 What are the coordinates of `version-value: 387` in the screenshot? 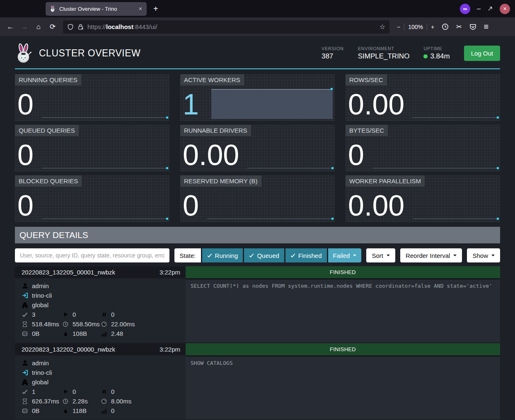 It's located at (333, 56).